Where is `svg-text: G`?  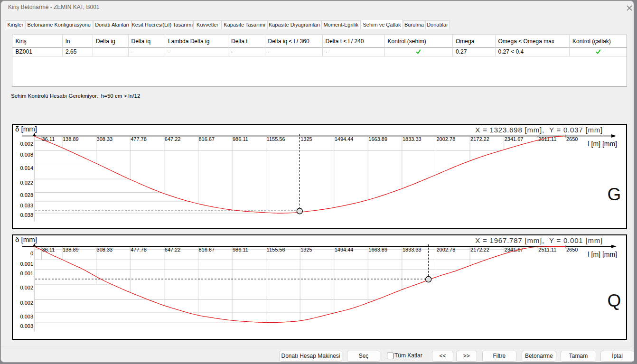 svg-text: G is located at coordinates (614, 195).